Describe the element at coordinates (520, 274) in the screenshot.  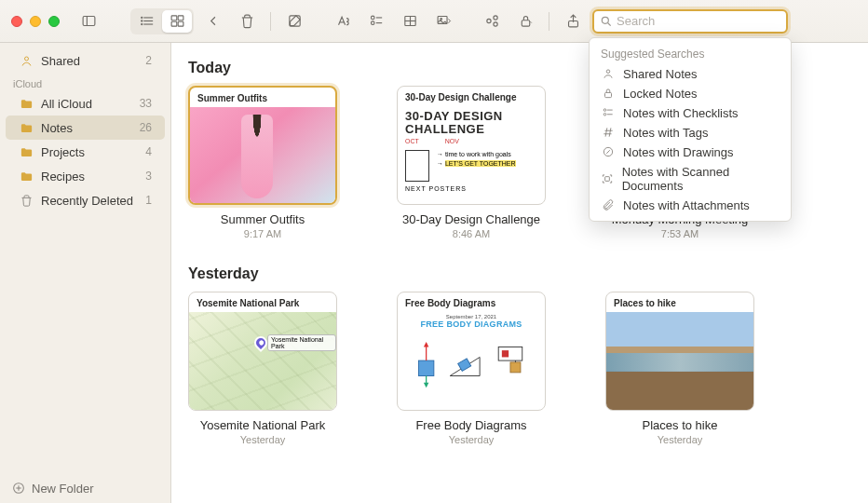
I see `group-heading: Yesterday` at that location.